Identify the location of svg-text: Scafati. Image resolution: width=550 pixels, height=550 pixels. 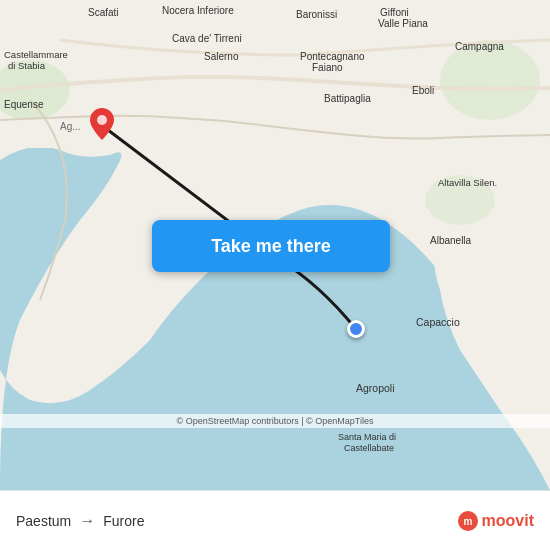
(104, 12).